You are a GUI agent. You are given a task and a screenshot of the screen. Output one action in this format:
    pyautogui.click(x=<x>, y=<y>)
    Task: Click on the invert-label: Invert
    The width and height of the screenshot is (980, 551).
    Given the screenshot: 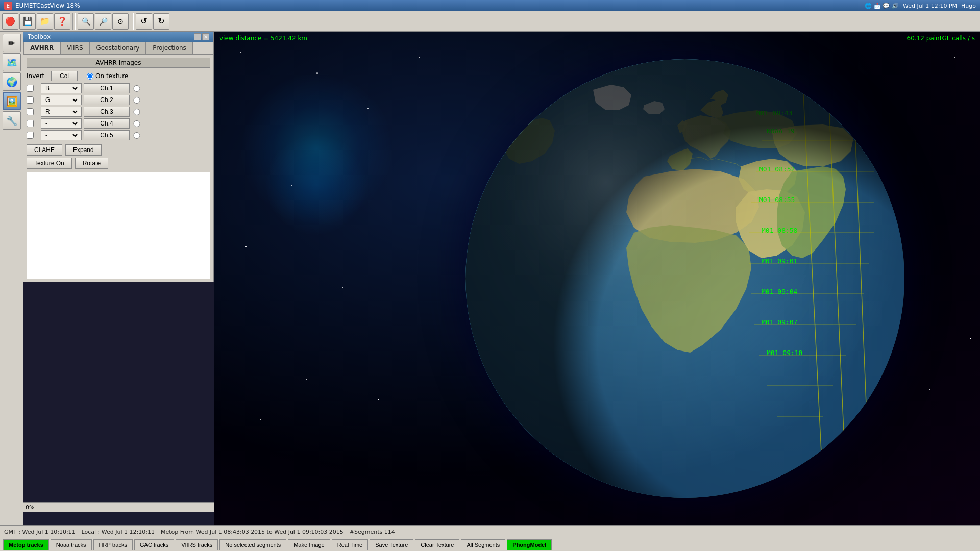 What is the action you would take?
    pyautogui.click(x=37, y=76)
    